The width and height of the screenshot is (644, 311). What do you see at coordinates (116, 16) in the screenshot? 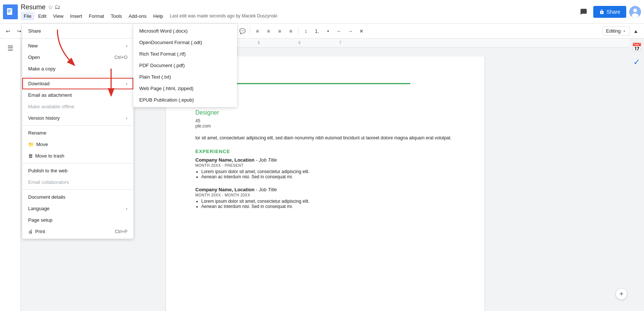
I see `menu-item-tools: Tools` at bounding box center [116, 16].